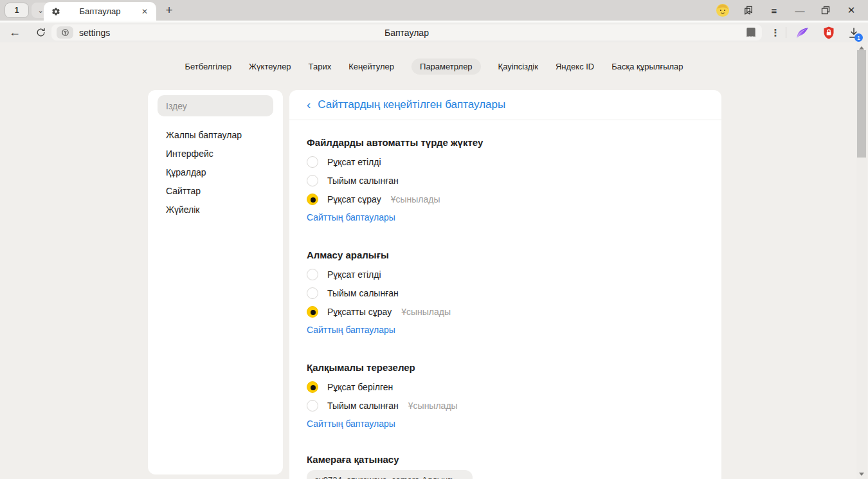 The height and width of the screenshot is (479, 868). I want to click on nav-tab-settings: Параметрлер, so click(446, 67).